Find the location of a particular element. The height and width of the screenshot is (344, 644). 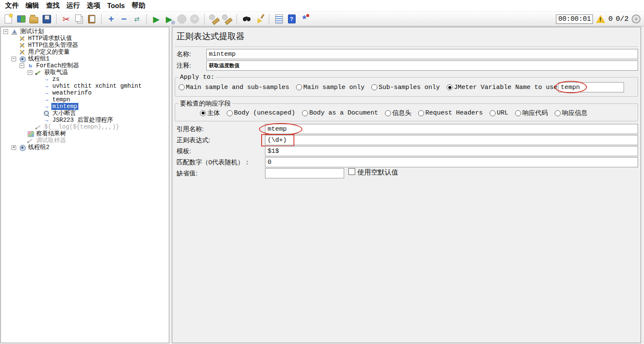

tree-node: −线程组1 is located at coordinates (85, 59).